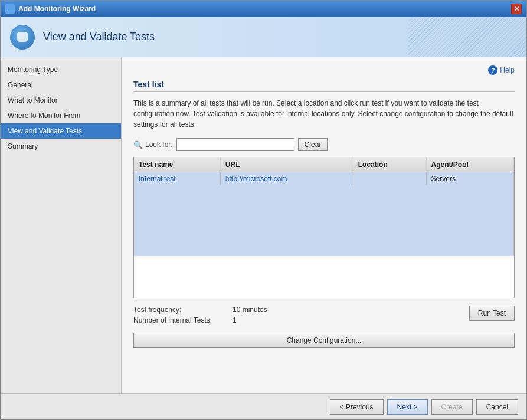  I want to click on cell-test-name: Internal test, so click(177, 179).